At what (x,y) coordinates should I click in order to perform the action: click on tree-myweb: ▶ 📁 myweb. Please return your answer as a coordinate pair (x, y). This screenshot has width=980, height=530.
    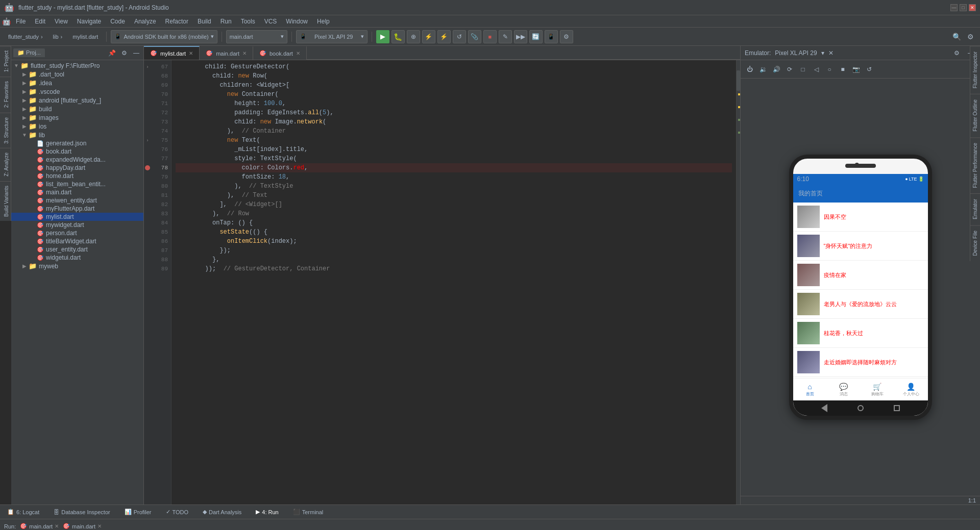
    Looking at the image, I should click on (78, 266).